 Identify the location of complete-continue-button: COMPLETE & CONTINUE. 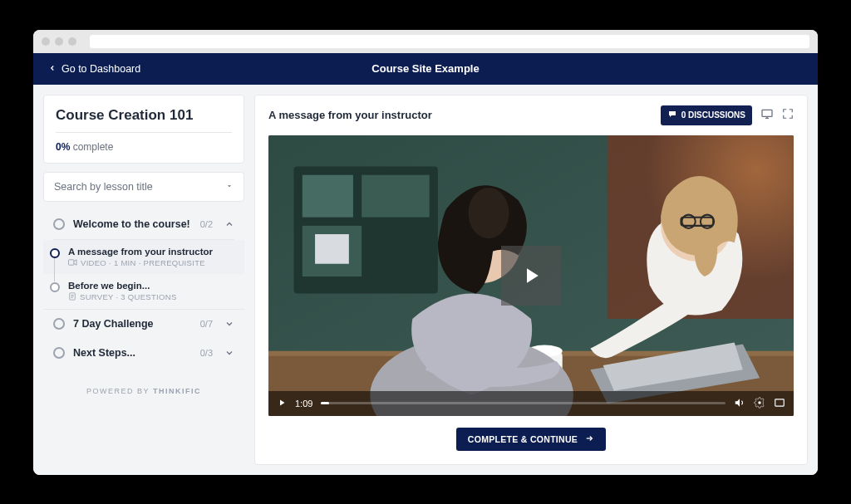
(531, 439).